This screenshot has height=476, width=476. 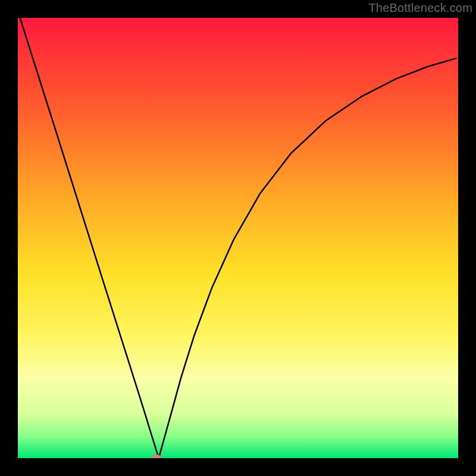 I want to click on watermark-text: TheBottleneck.com, so click(x=420, y=8).